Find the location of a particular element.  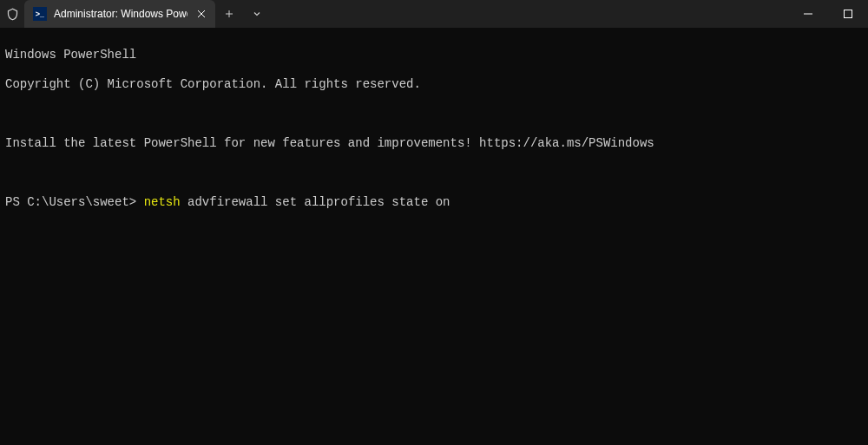

tab-powershell: >_ Administrator: Windows Powe is located at coordinates (120, 14).